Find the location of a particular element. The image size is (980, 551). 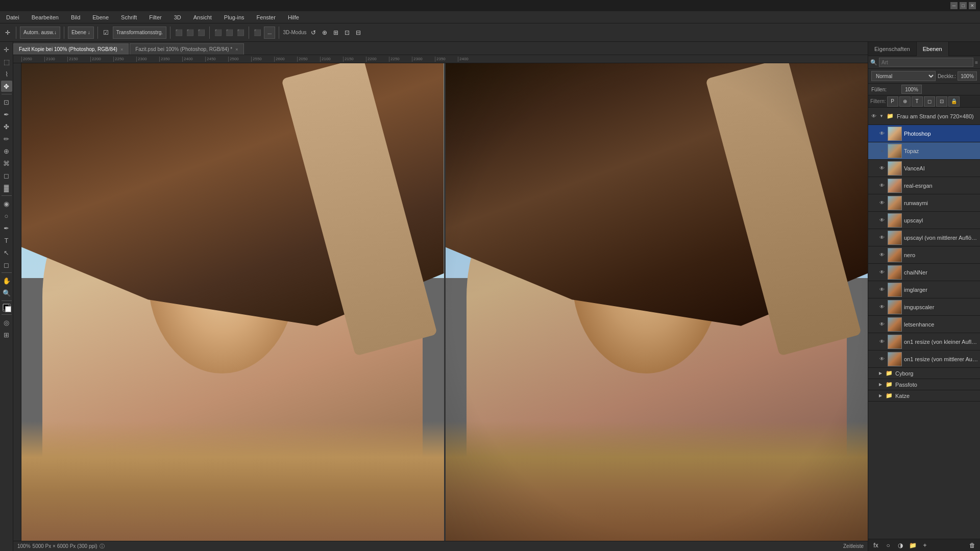

bottom-label: Zeitleiste is located at coordinates (853, 546).